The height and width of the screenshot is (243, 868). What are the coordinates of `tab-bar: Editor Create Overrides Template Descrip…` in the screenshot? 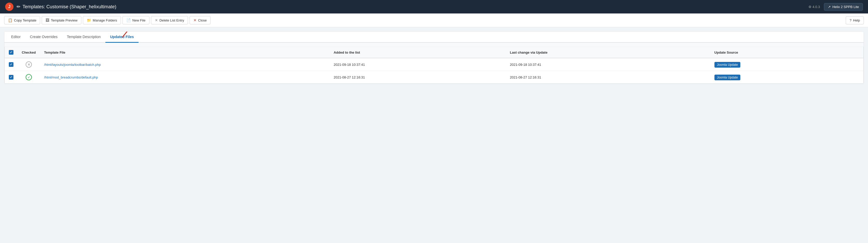 It's located at (434, 37).